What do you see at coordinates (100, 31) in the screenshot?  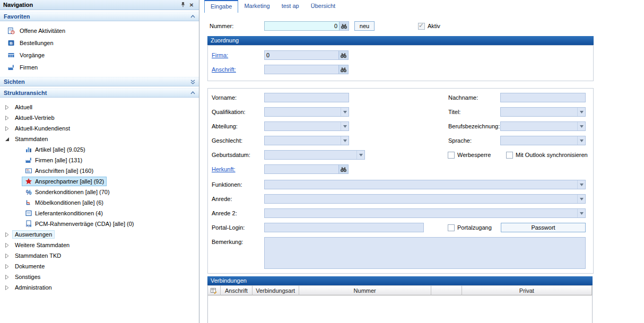 I see `favorite-item: Offene Aktivitäten` at bounding box center [100, 31].